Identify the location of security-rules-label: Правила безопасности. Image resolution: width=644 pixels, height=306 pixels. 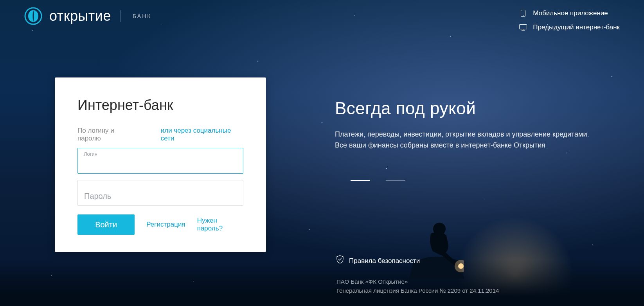
(384, 261).